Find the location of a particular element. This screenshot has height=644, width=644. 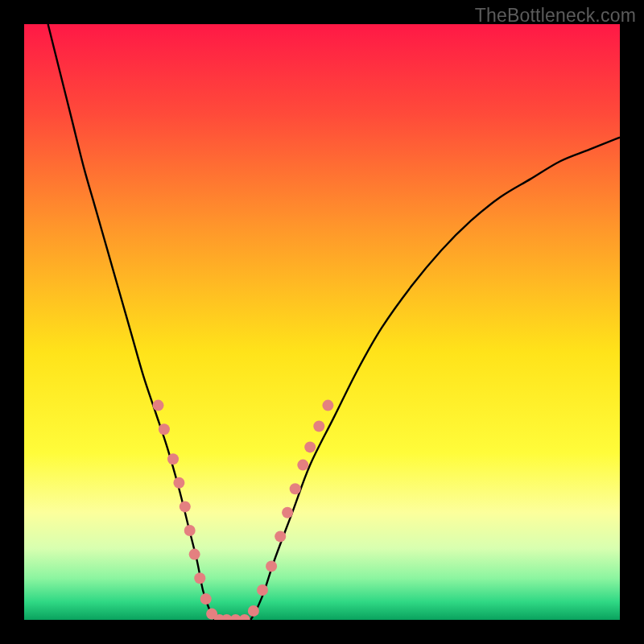

watermark-text: TheBottleneck.com is located at coordinates (555, 16).